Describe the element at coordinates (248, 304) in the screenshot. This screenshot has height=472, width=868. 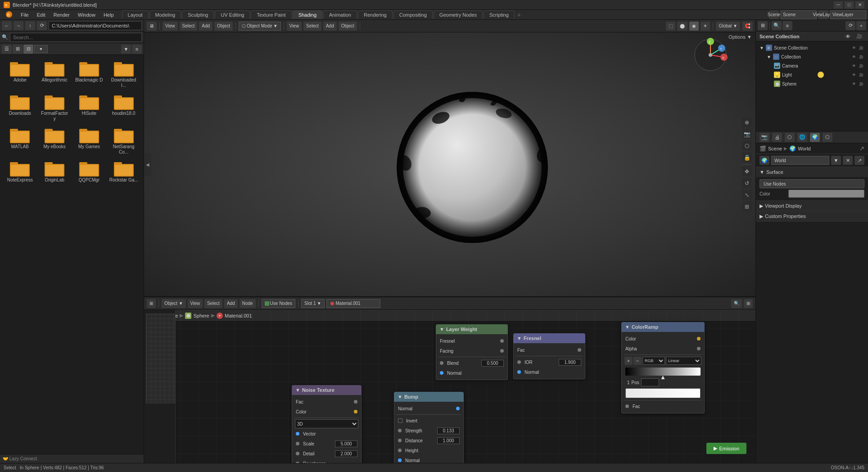
I see `node-node: Node` at that location.